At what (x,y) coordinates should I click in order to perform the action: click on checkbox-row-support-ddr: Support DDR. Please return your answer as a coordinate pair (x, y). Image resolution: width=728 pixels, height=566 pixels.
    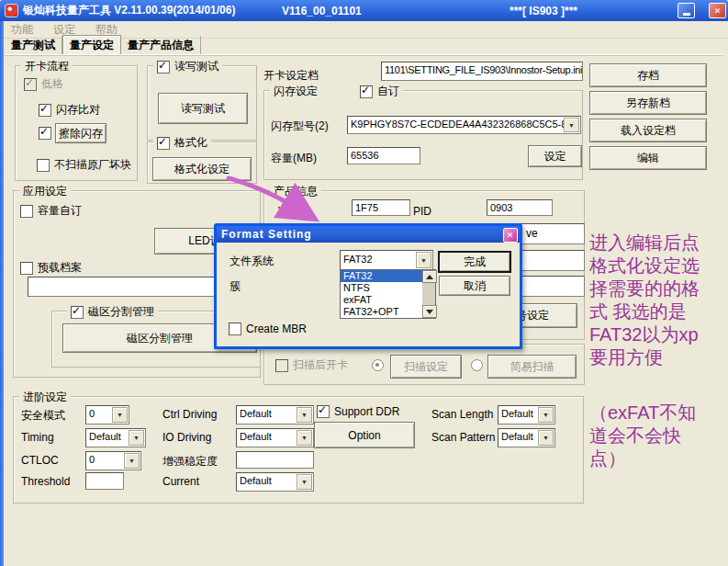
    Looking at the image, I should click on (358, 412).